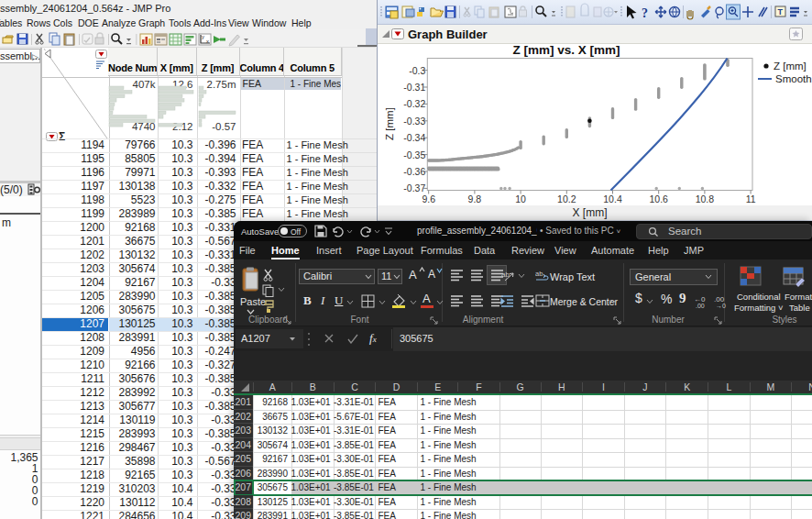 This screenshot has height=519, width=812. Describe the element at coordinates (566, 50) in the screenshot. I see `svg-text: Z [mm] vs. X [mm]` at that location.